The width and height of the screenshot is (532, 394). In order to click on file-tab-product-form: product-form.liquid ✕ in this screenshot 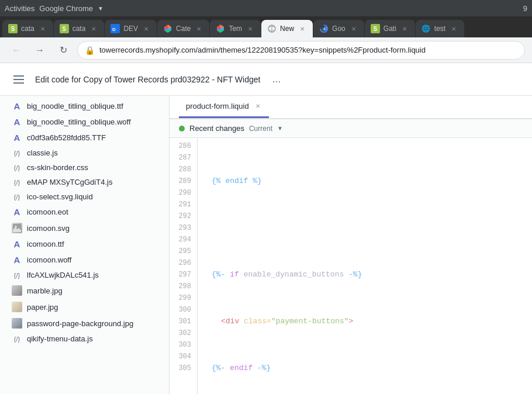, I will do `click(224, 107)`.